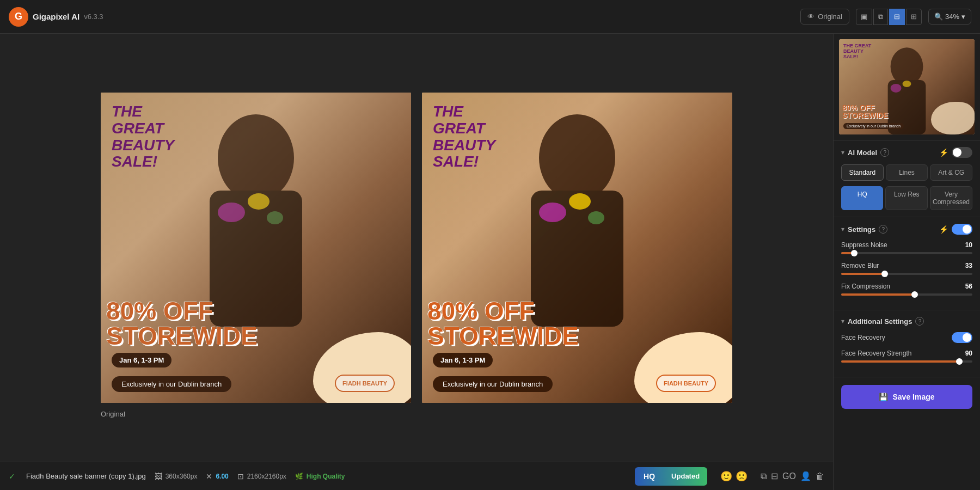  Describe the element at coordinates (806, 476) in the screenshot. I see `person-button: 👤` at that location.